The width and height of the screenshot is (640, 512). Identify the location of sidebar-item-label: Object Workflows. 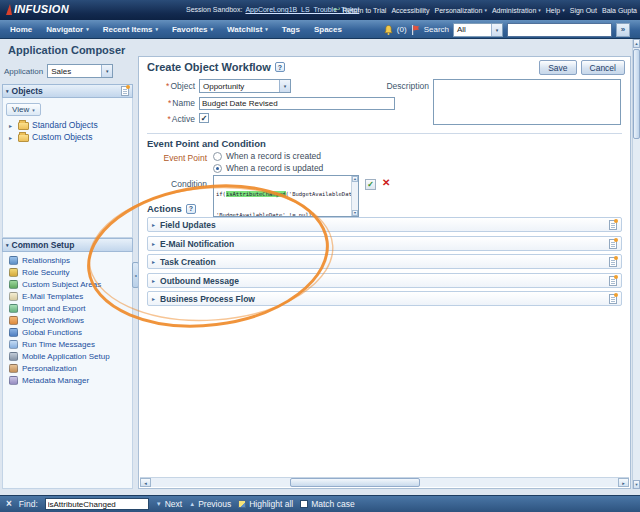
(53, 320).